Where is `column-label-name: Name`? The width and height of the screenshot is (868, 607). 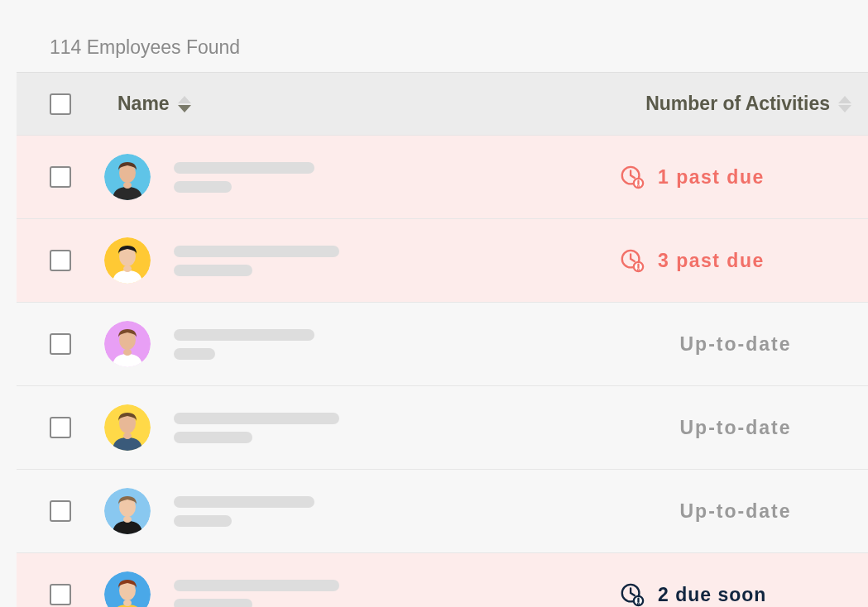
column-label-name: Name is located at coordinates (144, 104).